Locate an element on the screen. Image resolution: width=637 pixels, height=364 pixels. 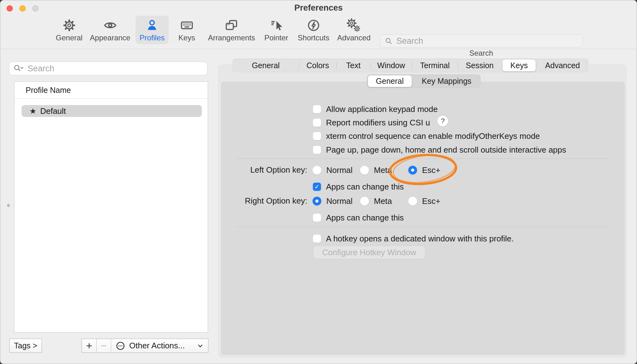
toolbar-search-input is located at coordinates (487, 41).